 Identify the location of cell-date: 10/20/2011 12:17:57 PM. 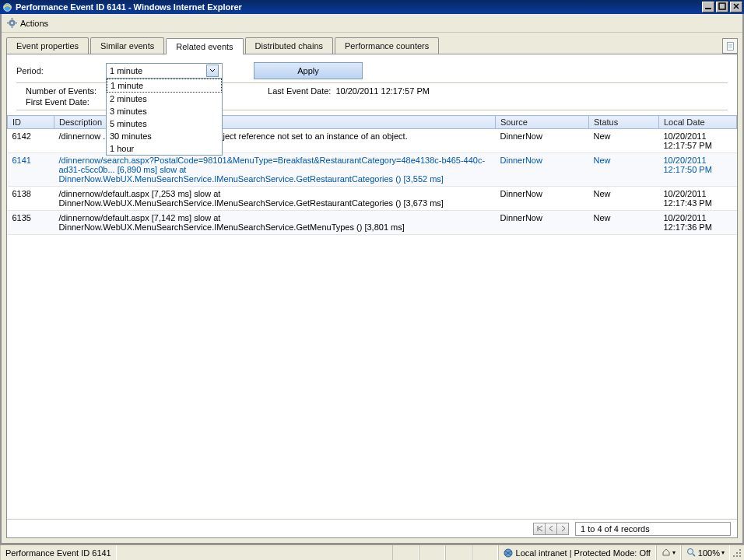
(698, 142).